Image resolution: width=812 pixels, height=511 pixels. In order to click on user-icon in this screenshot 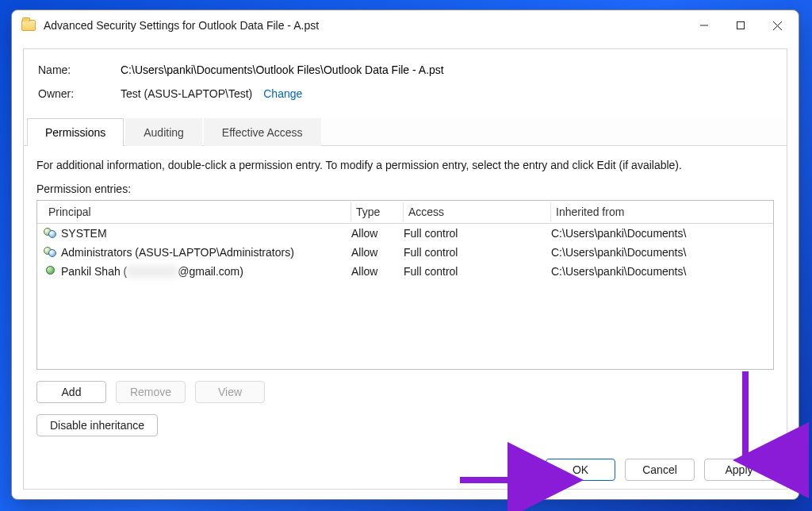, I will do `click(50, 271)`.